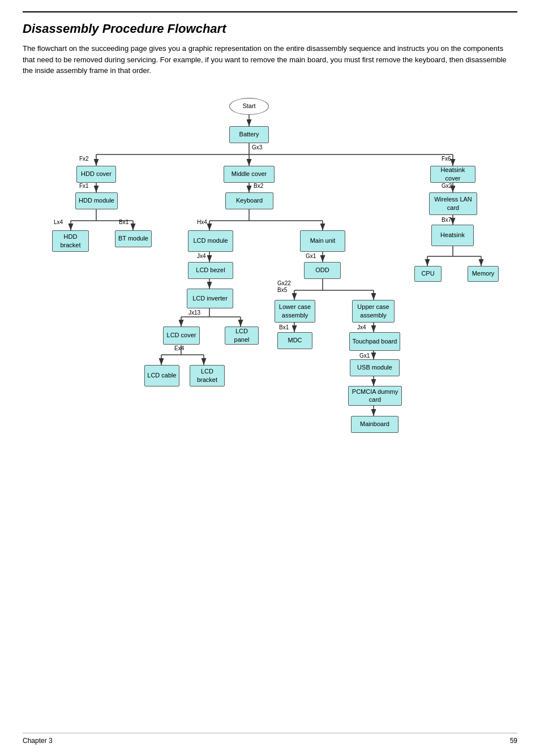  What do you see at coordinates (362, 327) in the screenshot?
I see `label-jx4-tp: Jx4` at bounding box center [362, 327].